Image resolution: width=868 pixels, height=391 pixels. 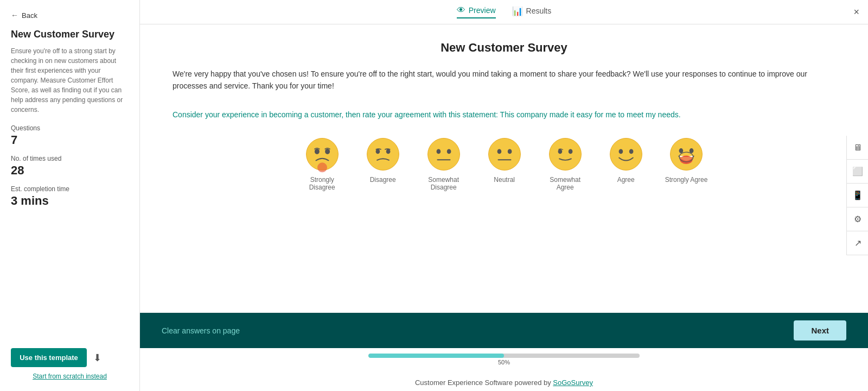 I want to click on export-button: ↗, so click(x=857, y=243).